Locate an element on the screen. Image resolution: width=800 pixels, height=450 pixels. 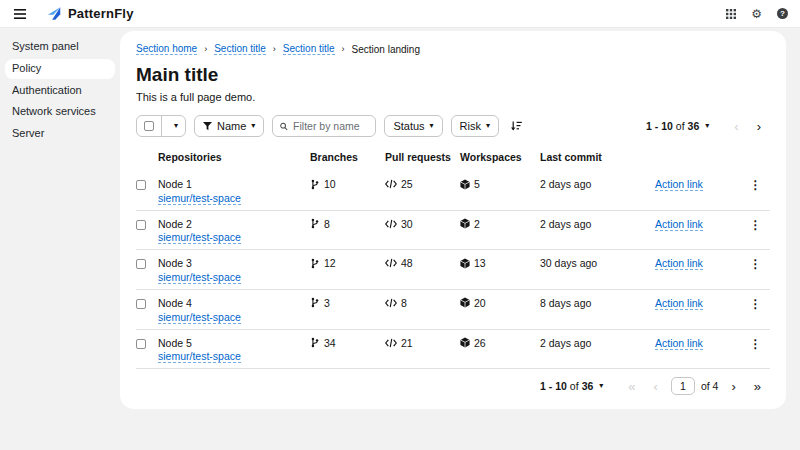
column-header-workspaces: Workspaces is located at coordinates (500, 157).